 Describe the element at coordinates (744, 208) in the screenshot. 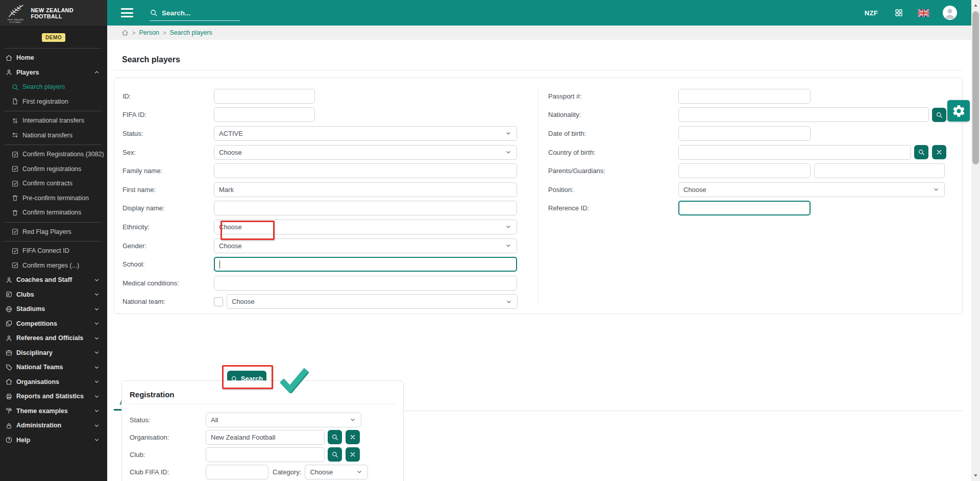

I see `reference-id-input` at that location.